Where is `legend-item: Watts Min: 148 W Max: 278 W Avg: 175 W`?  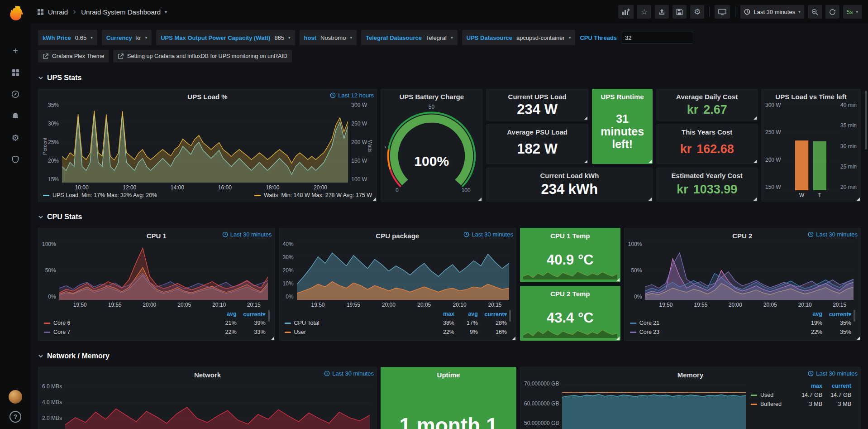
legend-item: Watts Min: 148 W Max: 278 W Avg: 175 W is located at coordinates (313, 195).